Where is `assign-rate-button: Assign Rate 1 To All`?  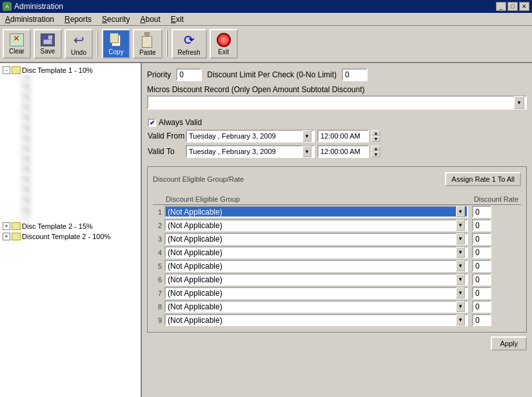 assign-rate-button: Assign Rate 1 To All is located at coordinates (483, 179).